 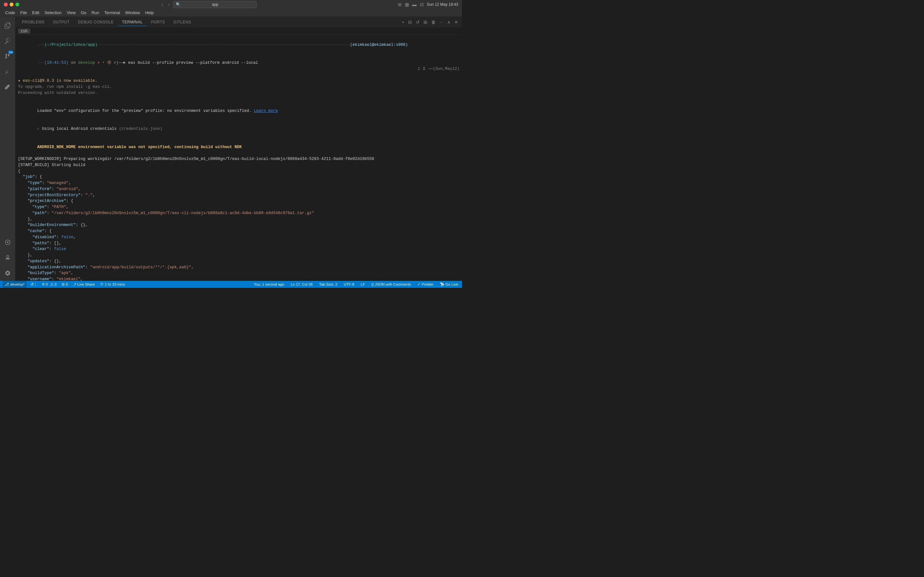 What do you see at coordinates (410, 22) in the screenshot?
I see `split-terminal-button: ⊟` at bounding box center [410, 22].